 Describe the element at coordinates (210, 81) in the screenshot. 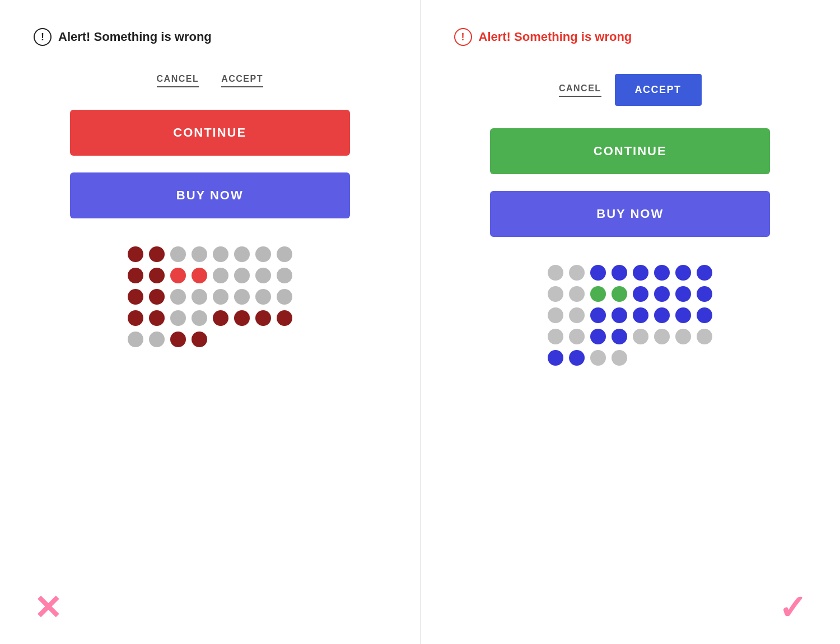

I see `left-action-buttons: CANCEL ACCEPT` at that location.